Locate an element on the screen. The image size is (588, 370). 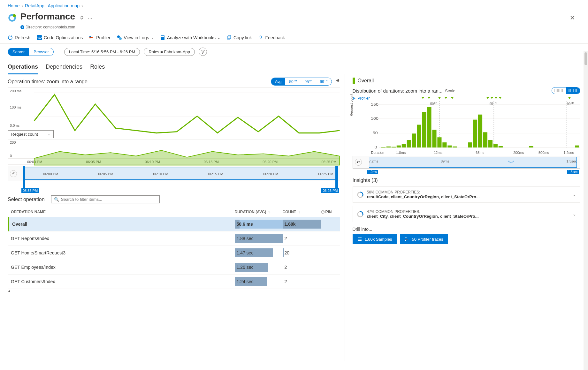
duration-histogram: 150 100 50 0 is located at coordinates (466, 125).